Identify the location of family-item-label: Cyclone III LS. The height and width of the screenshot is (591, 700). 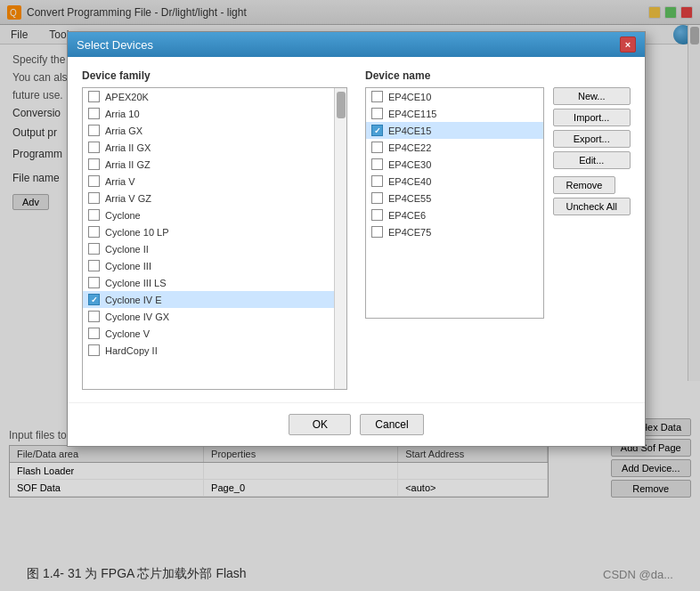
(135, 283).